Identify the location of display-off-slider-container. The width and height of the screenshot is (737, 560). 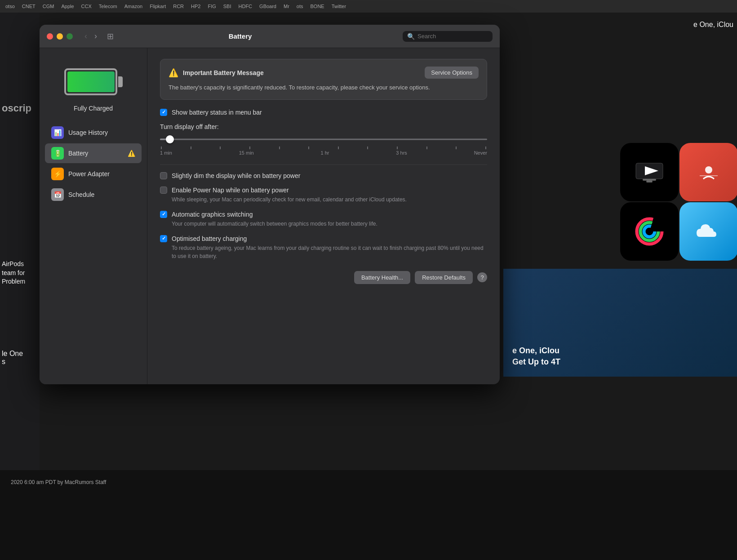
(324, 139).